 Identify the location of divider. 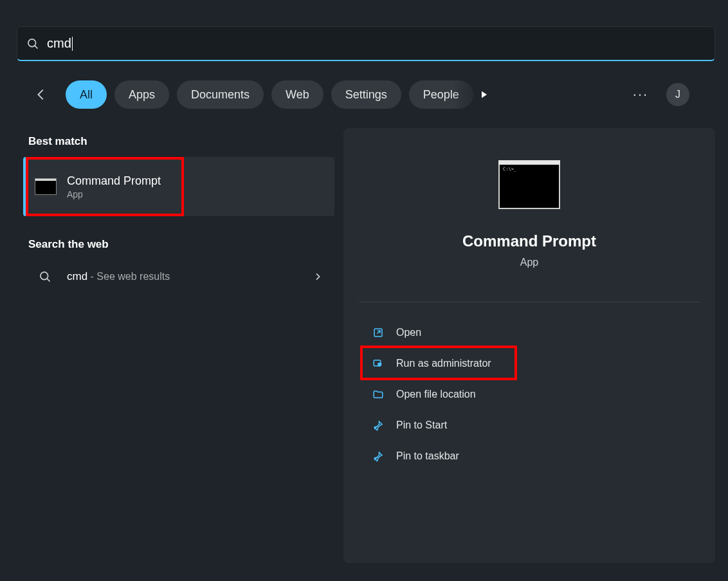
(529, 302).